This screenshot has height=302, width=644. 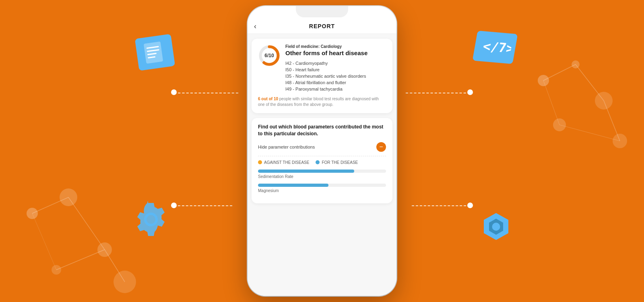 What do you see at coordinates (151, 219) in the screenshot?
I see `gear-icon` at bounding box center [151, 219].